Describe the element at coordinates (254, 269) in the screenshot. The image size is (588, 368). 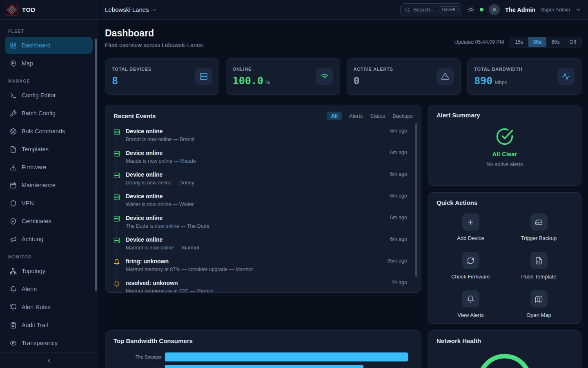
I see `event-detail: Marmot memory at 87% — consider upgrade …` at that location.